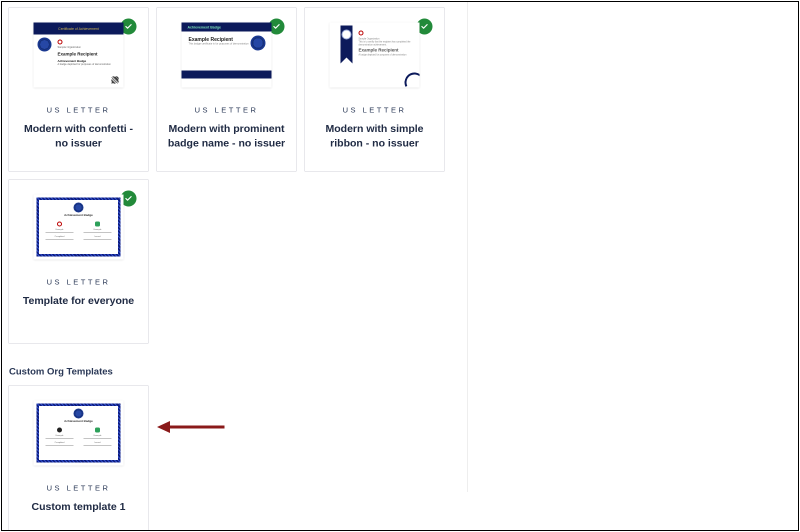 The image size is (800, 532). Describe the element at coordinates (226, 90) in the screenshot. I see `template-card-prominent-badge: Achievement Badge Example Recipient This…` at that location.